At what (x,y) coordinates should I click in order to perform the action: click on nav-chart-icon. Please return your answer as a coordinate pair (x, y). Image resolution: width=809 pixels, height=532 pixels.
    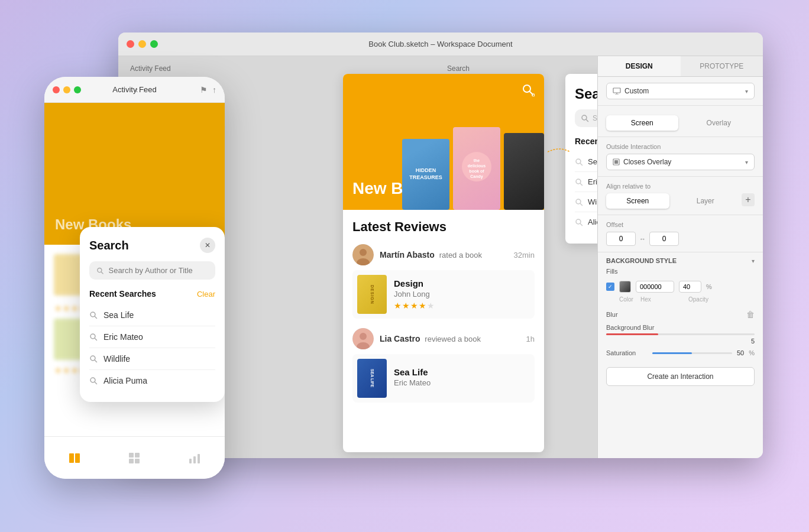
    Looking at the image, I should click on (195, 458).